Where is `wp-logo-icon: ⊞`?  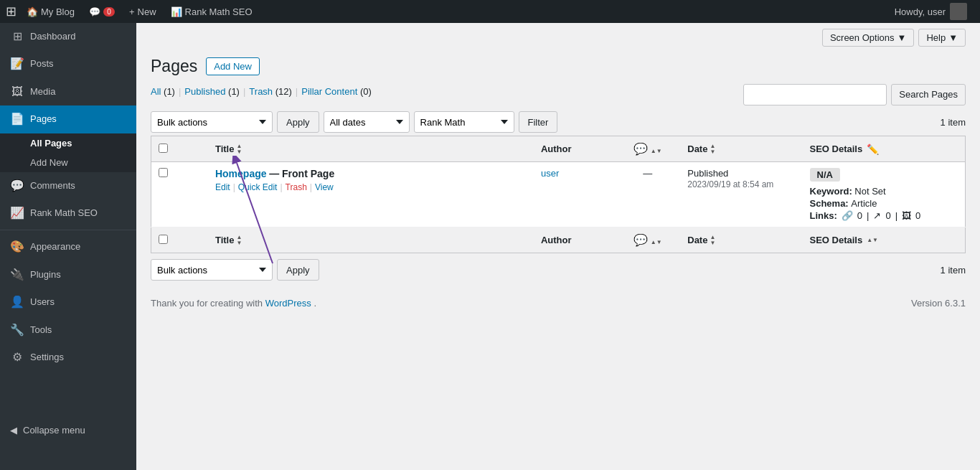 wp-logo-icon: ⊞ is located at coordinates (11, 11).